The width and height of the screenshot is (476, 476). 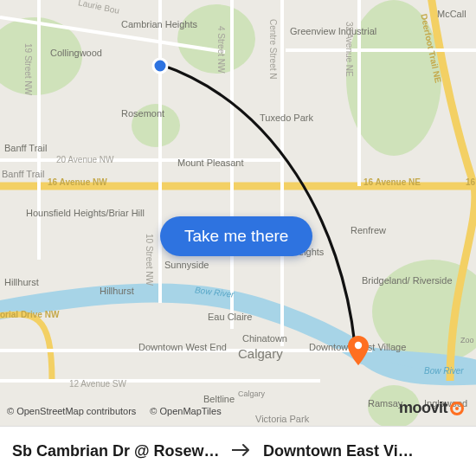 I want to click on route-to-label: Downtown East Vi…, so click(x=338, y=452).